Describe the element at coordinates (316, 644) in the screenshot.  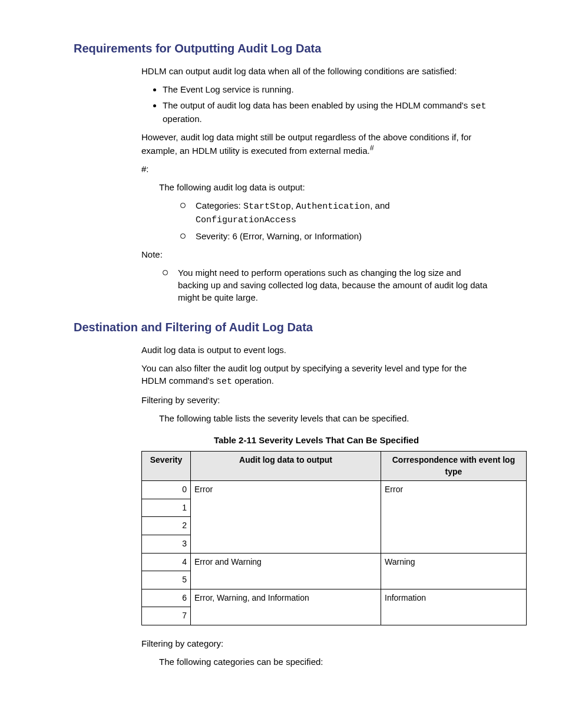
I see `category-filter-label: Filtering by category:` at that location.